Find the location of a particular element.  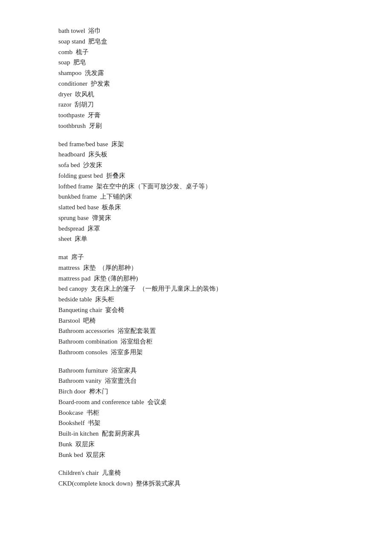

vocab-english: bunkbed frame is located at coordinates (79, 197).